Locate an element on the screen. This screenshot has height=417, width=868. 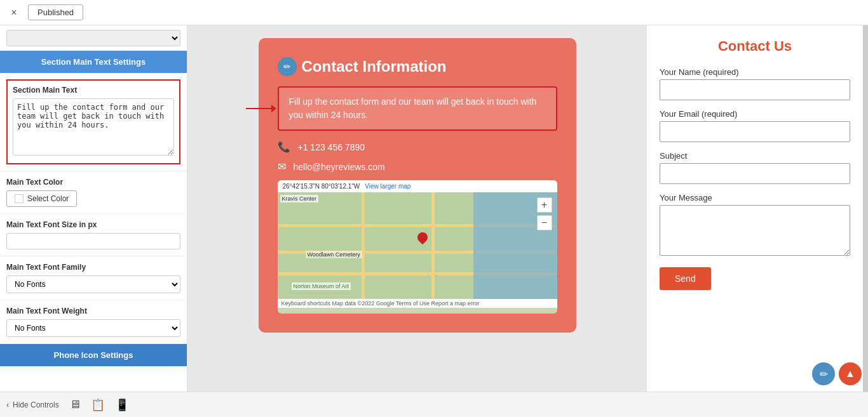
map-footer-text: Keyboard shortcuts Map data ©2022 Google… is located at coordinates (381, 303).